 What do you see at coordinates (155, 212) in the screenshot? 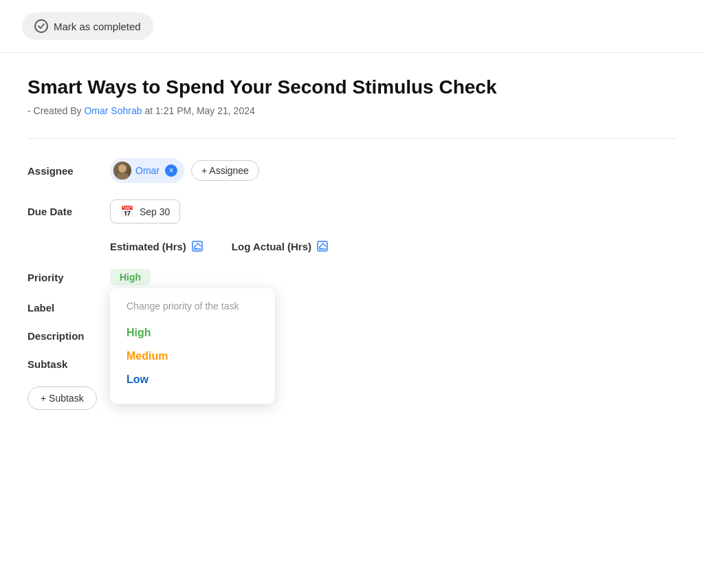
I see `due-date-value: Sep 30` at bounding box center [155, 212].